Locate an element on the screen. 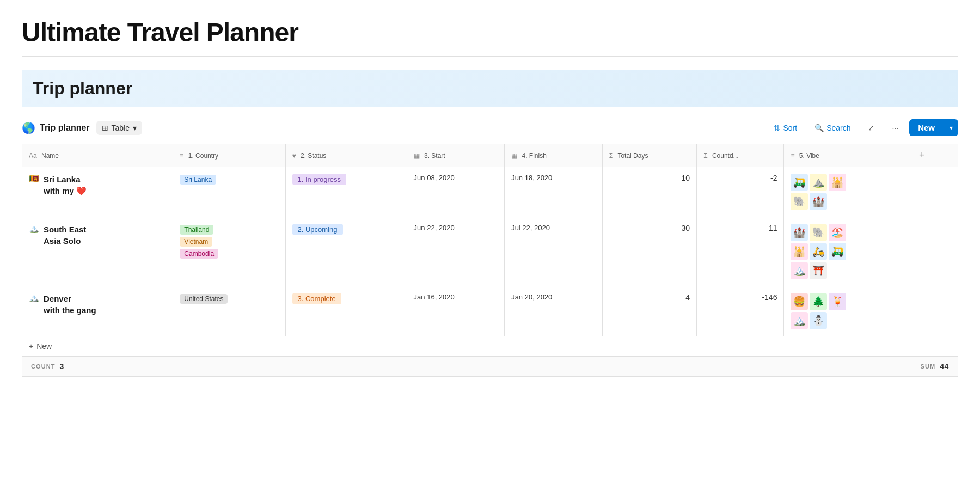  cell-finish-row3: Jan 20, 2020 is located at coordinates (554, 311).